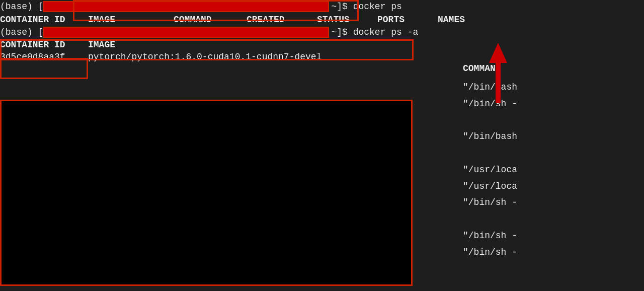 The width and height of the screenshot is (644, 291). Describe the element at coordinates (553, 202) in the screenshot. I see `right-cmd-7: "/bin/sh -` at that location.